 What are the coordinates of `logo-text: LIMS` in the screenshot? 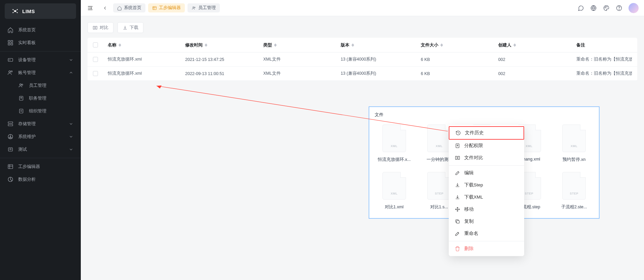 It's located at (29, 11).